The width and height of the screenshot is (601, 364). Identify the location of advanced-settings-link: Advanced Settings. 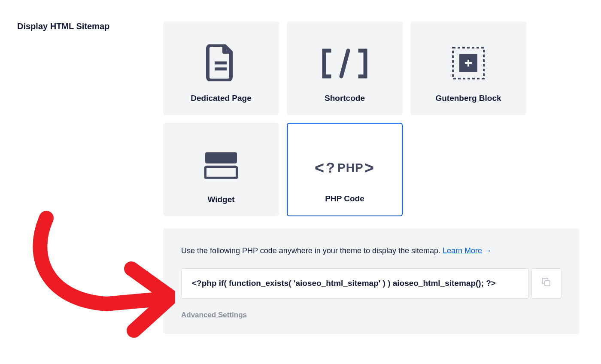
(214, 315).